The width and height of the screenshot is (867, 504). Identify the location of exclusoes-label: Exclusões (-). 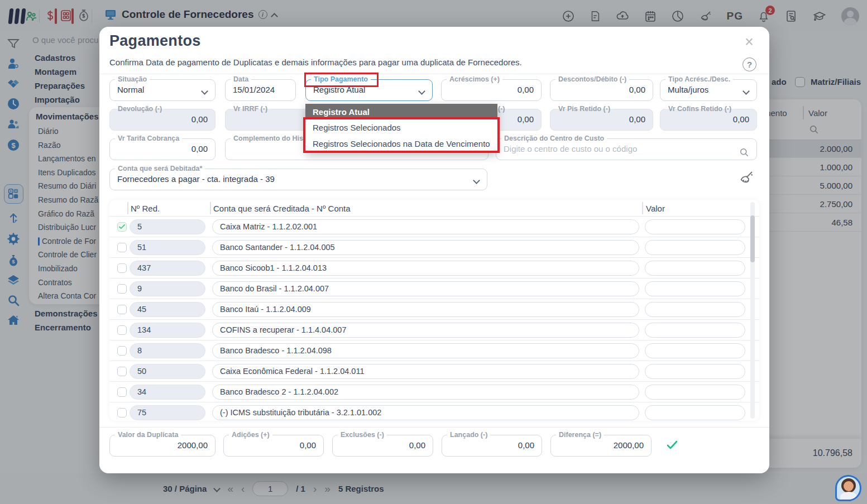
(362, 435).